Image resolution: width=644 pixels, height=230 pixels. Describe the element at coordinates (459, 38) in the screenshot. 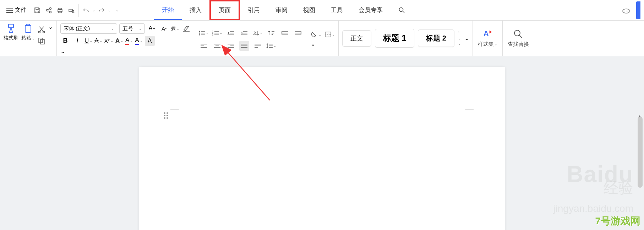

I see `style-nav: ˄ ⌄ ⌄` at that location.